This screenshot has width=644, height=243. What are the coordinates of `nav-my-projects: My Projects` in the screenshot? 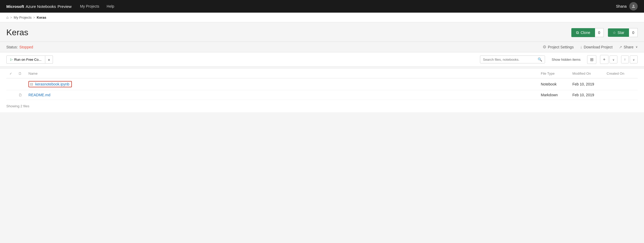 It's located at (90, 6).